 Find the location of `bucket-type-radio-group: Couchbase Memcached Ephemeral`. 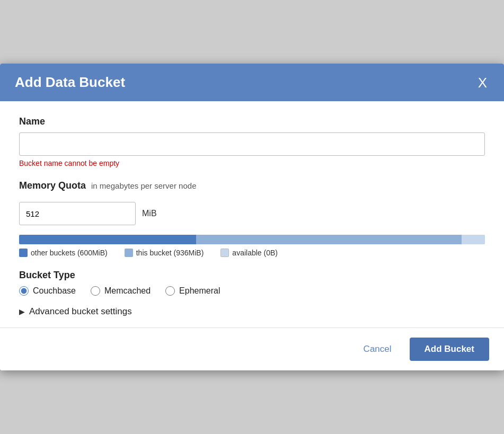

bucket-type-radio-group: Couchbase Memcached Ephemeral is located at coordinates (252, 291).